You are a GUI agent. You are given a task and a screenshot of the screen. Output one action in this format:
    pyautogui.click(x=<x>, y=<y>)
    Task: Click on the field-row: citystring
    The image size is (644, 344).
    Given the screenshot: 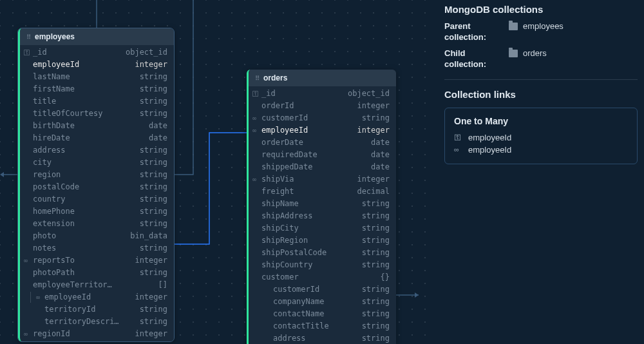 What is the action you would take?
    pyautogui.click(x=97, y=162)
    